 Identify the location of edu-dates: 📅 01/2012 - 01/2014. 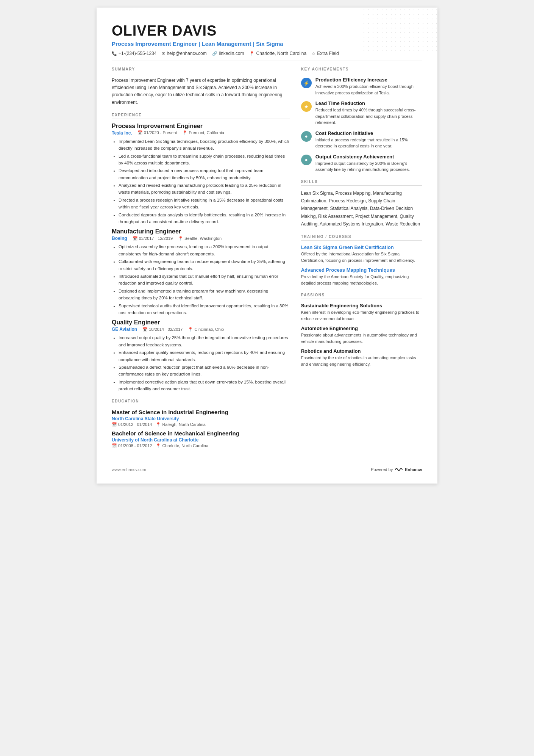
(132, 424).